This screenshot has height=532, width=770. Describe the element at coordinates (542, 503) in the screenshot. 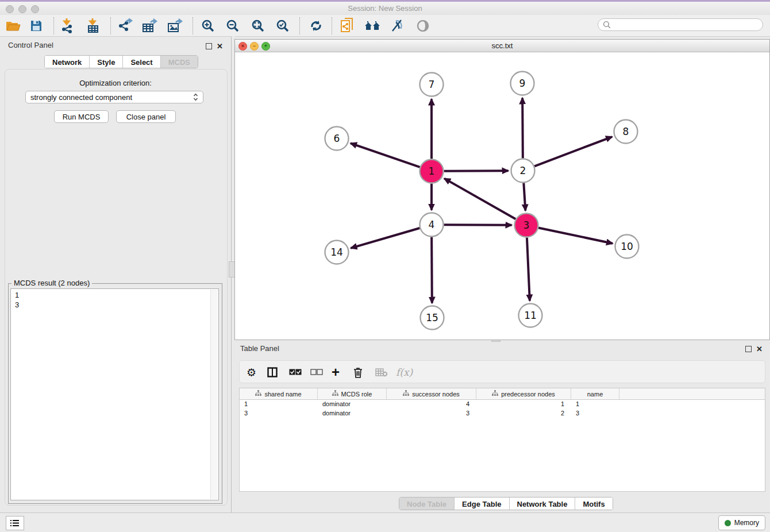

I see `tab-network-table: Network Table` at that location.